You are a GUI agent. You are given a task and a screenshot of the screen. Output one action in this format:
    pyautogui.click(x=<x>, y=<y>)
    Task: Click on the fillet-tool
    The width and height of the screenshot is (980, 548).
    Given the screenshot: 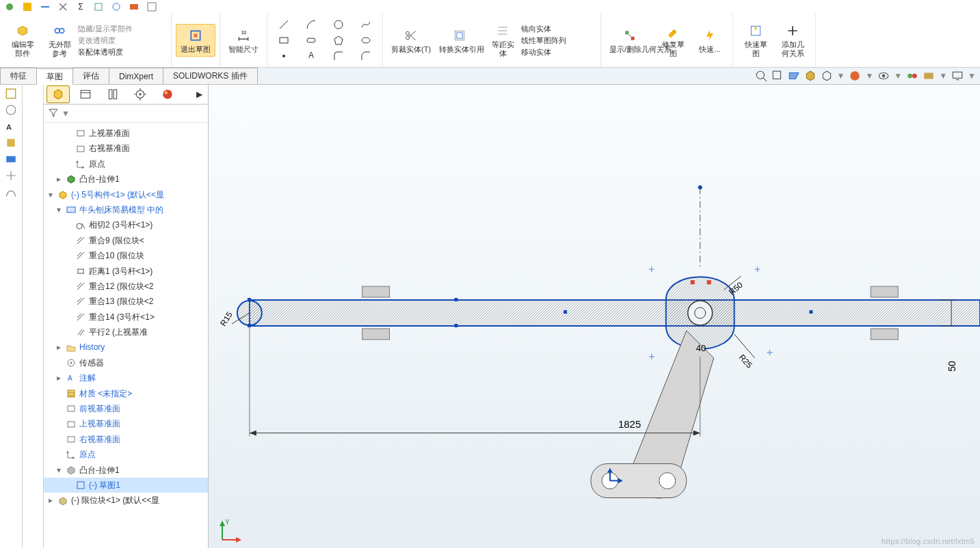 What is the action you would take?
    pyautogui.click(x=339, y=56)
    